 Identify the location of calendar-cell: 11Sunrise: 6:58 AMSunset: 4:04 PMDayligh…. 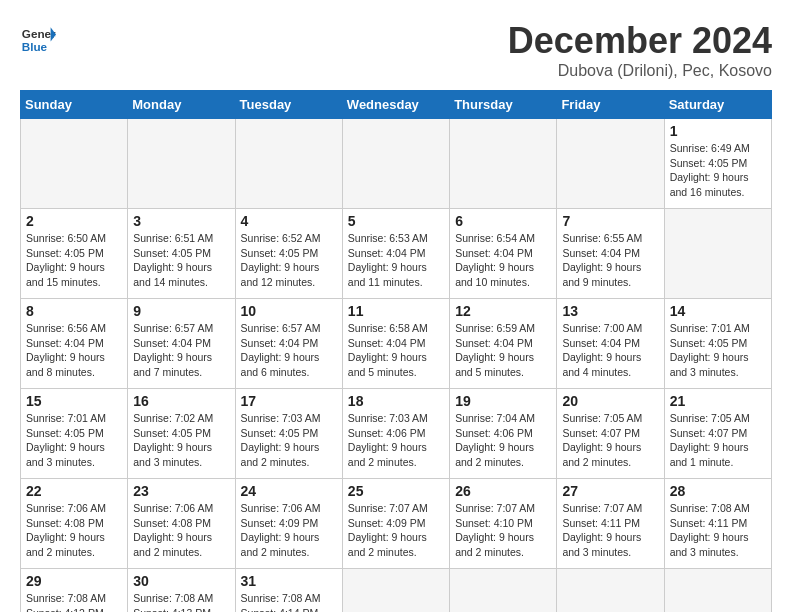
(396, 344).